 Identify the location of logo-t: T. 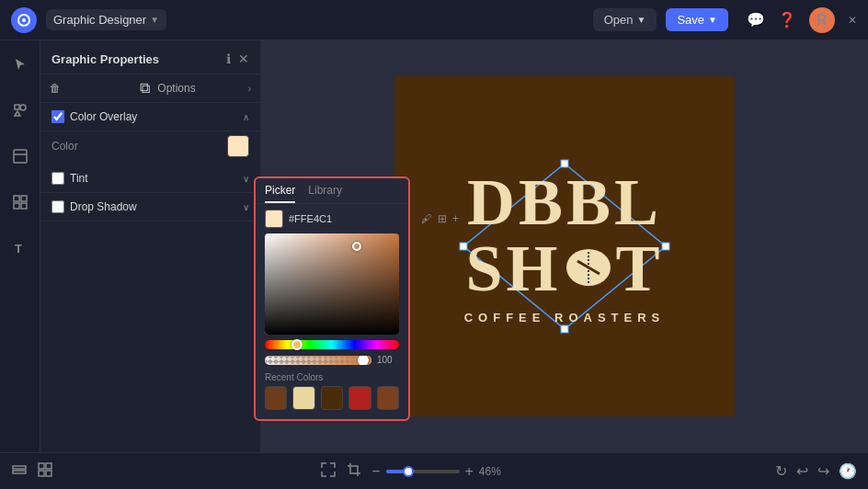
(640, 268).